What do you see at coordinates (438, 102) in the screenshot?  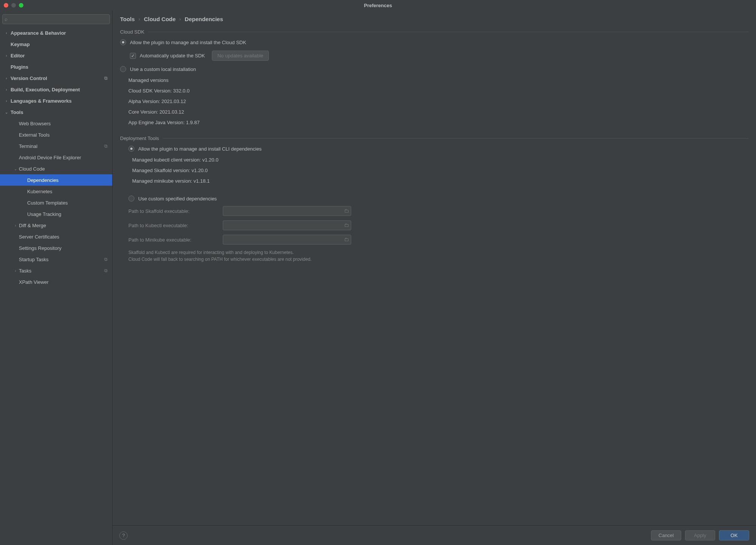 I see `info-line: Alpha Version: 2021.03.12` at bounding box center [438, 102].